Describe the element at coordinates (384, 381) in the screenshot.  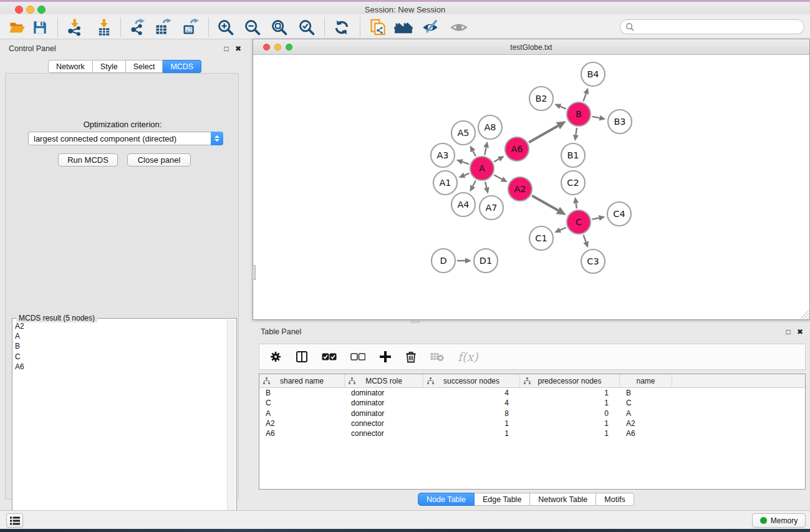
I see `column-header-MCDS-role: MCDS role` at that location.